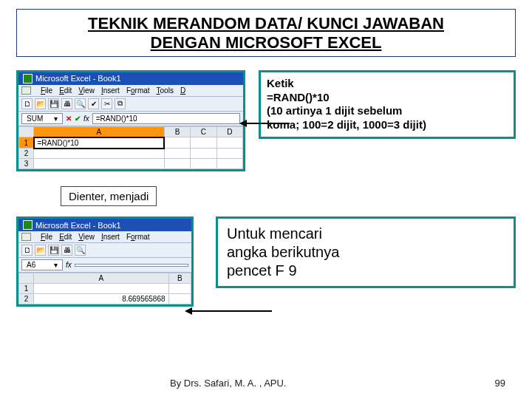 The width and height of the screenshot is (532, 399). What do you see at coordinates (78, 78) in the screenshot?
I see `window-title: Microsoft Excel - Book1` at bounding box center [78, 78].